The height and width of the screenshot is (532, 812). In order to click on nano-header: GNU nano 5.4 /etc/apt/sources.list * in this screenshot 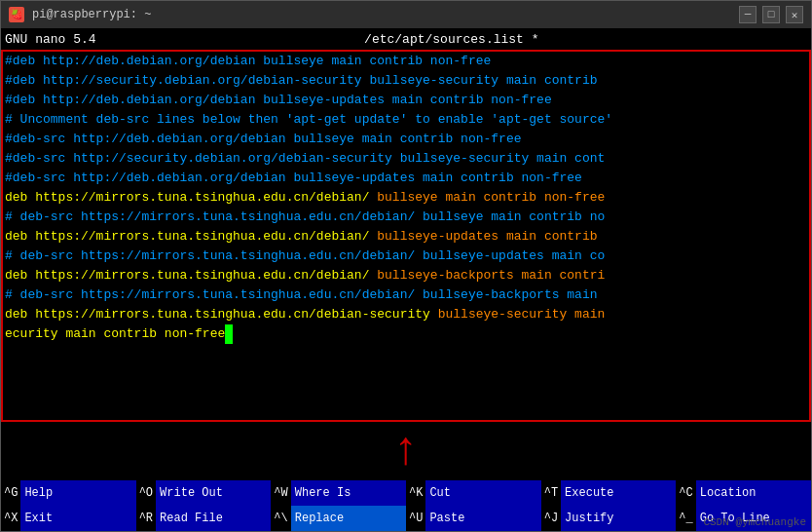, I will do `click(406, 39)`.